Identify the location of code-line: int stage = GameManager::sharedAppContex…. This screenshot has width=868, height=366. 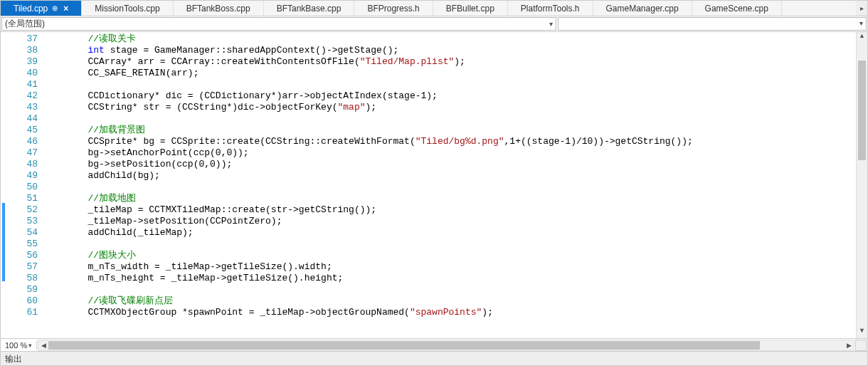
(450, 51).